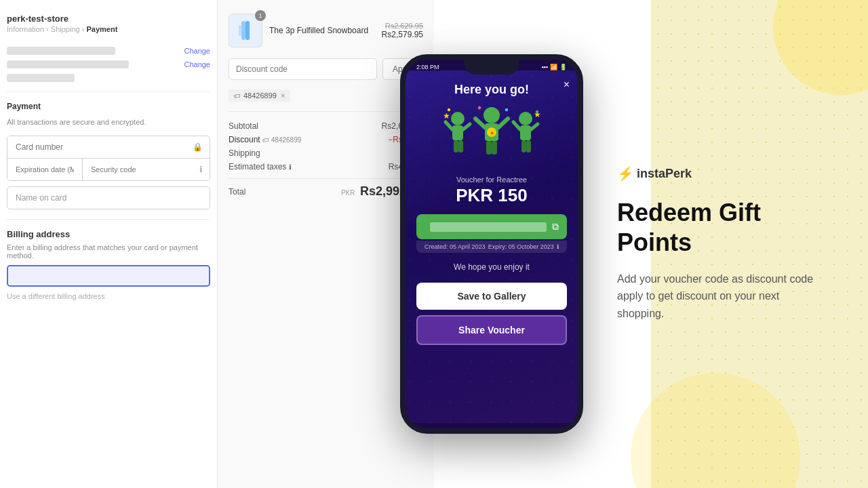 The width and height of the screenshot is (868, 488). I want to click on voucher-code-bar, so click(488, 227).